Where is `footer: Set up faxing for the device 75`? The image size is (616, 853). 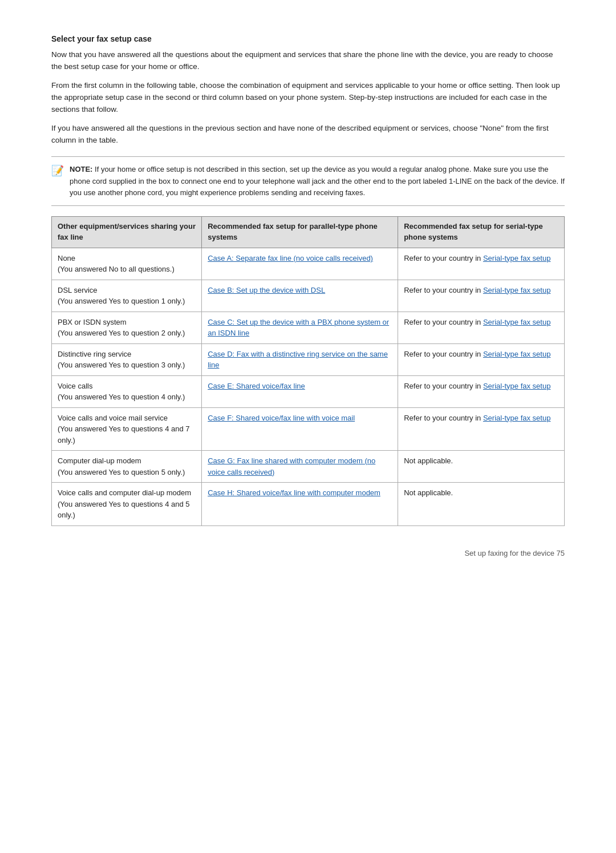
footer: Set up faxing for the device 75 is located at coordinates (308, 553).